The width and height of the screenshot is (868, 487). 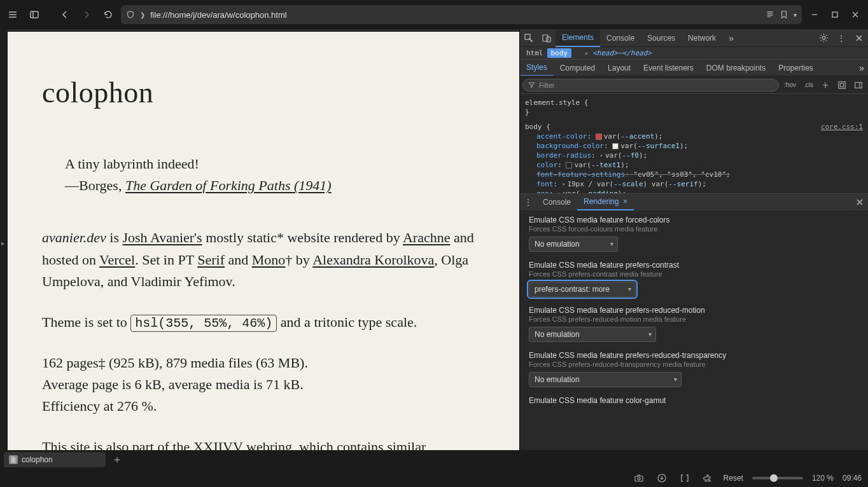 I want to click on stab-eventlisteners: Event listeners, so click(x=668, y=68).